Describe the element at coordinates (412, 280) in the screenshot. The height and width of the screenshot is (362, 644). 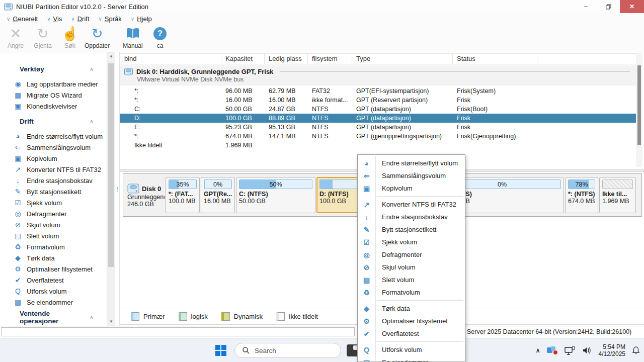
I see `context-menu-item-slett-volum: ▤Slett volum` at that location.